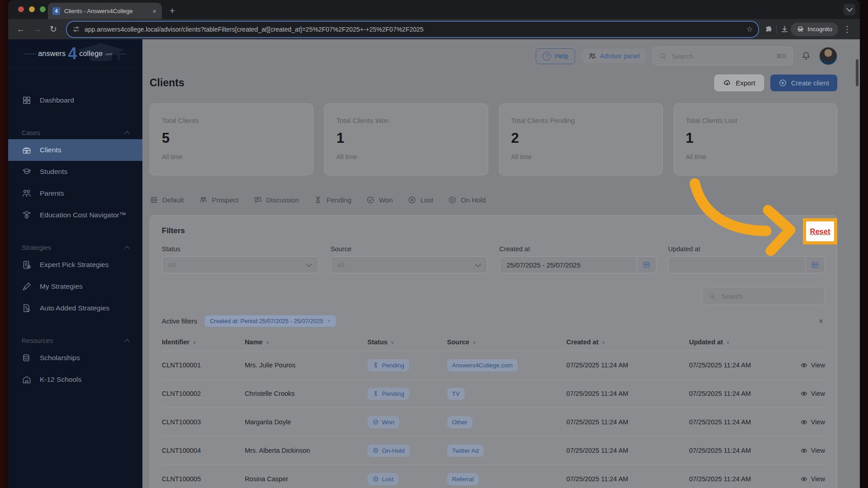 The image size is (868, 488). I want to click on tab-lost: Lost, so click(420, 200).